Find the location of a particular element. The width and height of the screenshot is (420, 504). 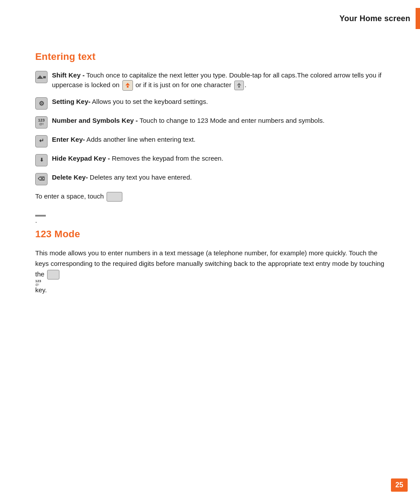

hide-key-item: ⬇ Hide Keypad Key - Removes the keypad f… is located at coordinates (210, 160).